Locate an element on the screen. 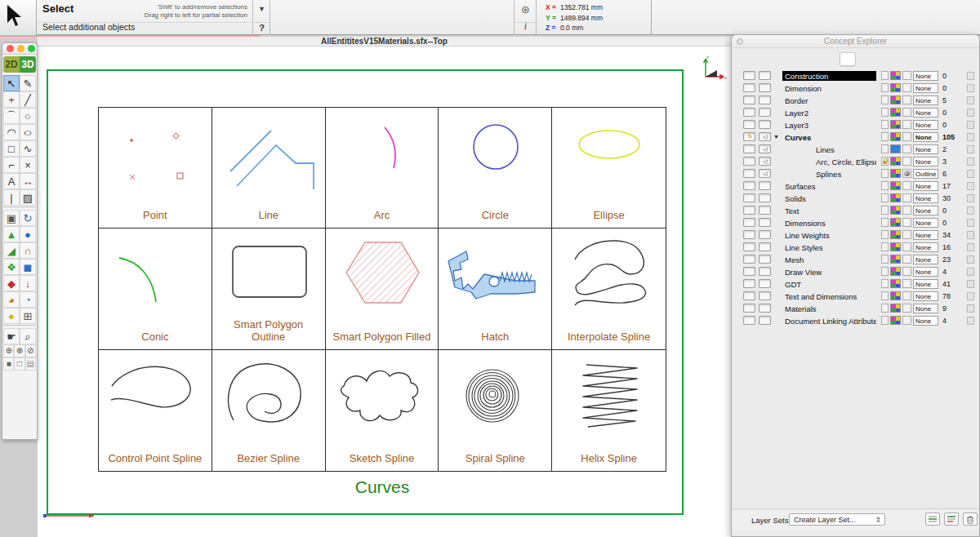  layer-set-dropdown: Create Layer Set... is located at coordinates (837, 519).